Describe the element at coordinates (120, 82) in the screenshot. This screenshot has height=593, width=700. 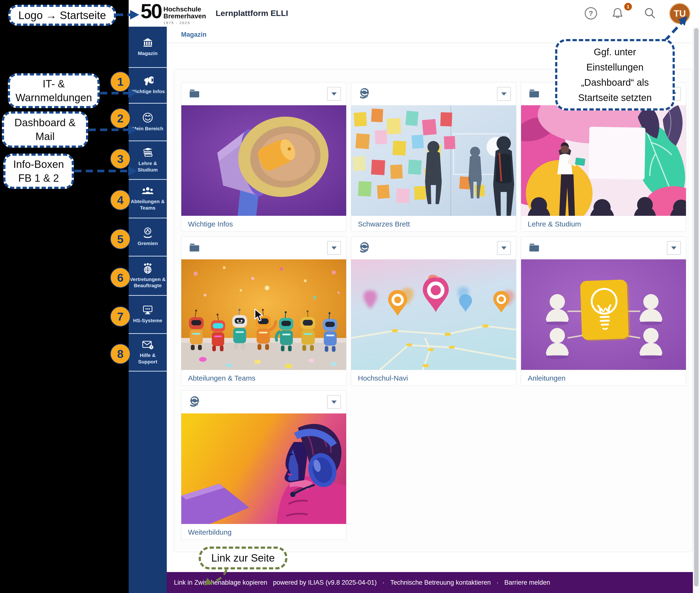
I see `annotation-number-1: 1` at that location.